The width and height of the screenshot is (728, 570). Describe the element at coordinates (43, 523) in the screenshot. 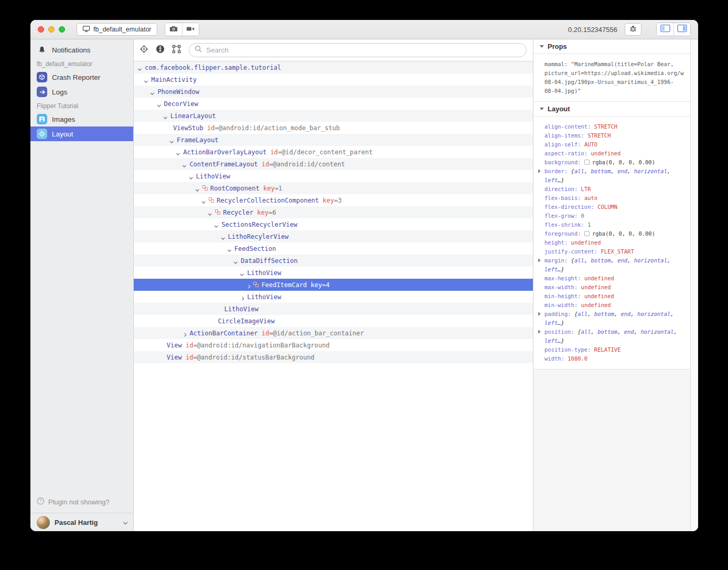

I see `avatar` at that location.